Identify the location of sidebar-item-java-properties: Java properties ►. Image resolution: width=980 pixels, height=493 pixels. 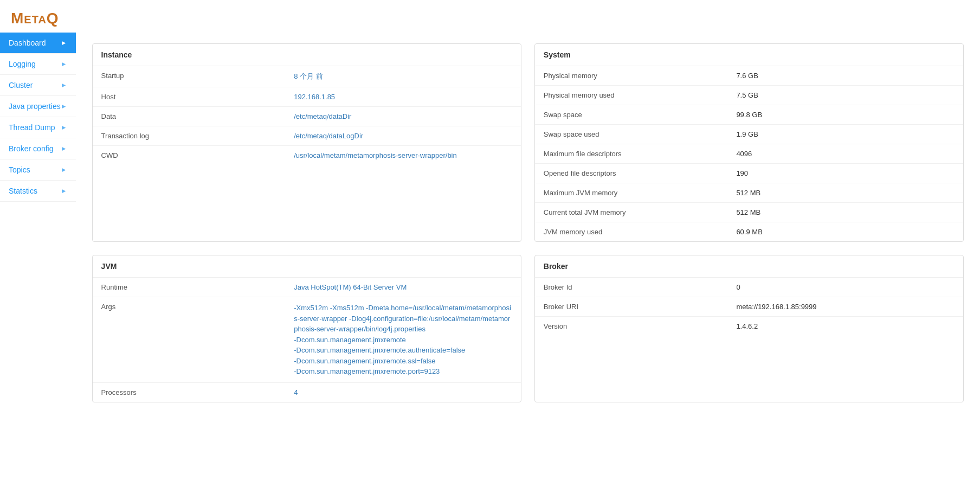
(38, 106).